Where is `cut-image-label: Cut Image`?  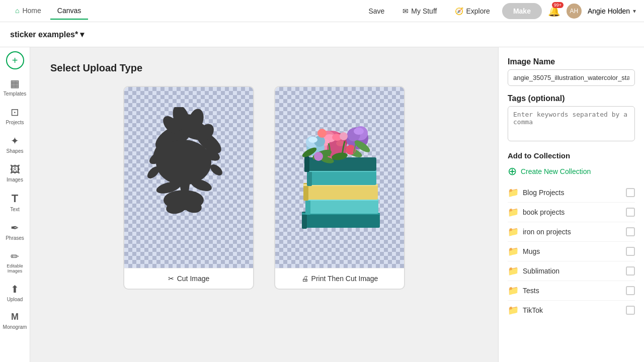
cut-image-label: Cut Image is located at coordinates (193, 279).